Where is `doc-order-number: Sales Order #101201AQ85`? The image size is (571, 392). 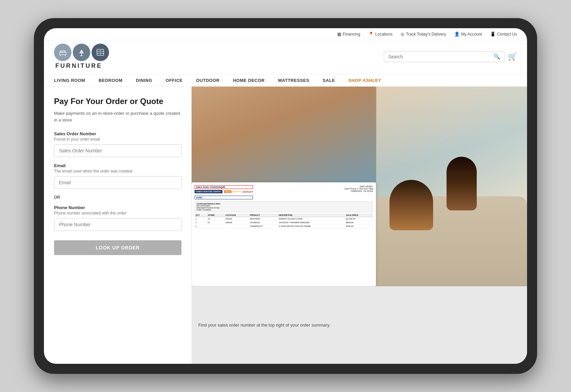 doc-order-number: Sales Order #101201AQ85 is located at coordinates (224, 187).